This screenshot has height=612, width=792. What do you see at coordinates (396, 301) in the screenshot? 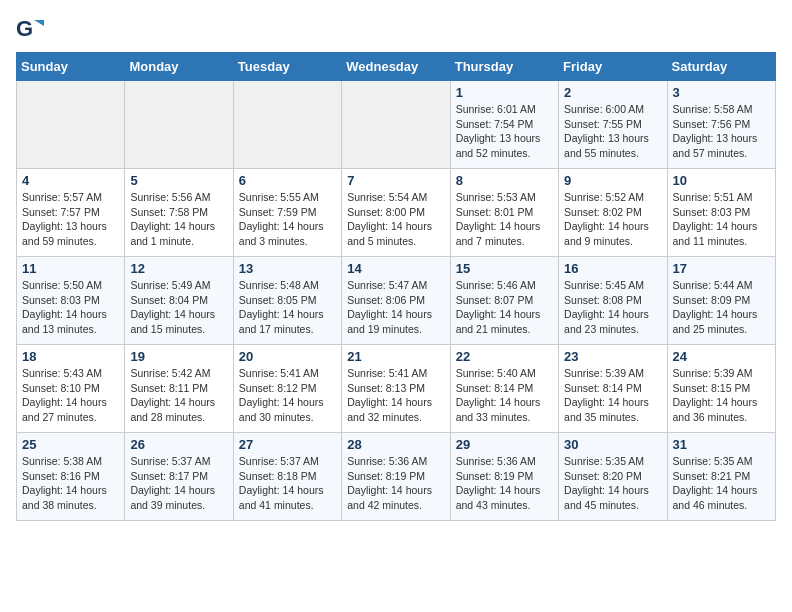
I see `week-row-3: 11Sunrise: 5:50 AMSunset: 8:03 PMDayligh…` at bounding box center [396, 301].